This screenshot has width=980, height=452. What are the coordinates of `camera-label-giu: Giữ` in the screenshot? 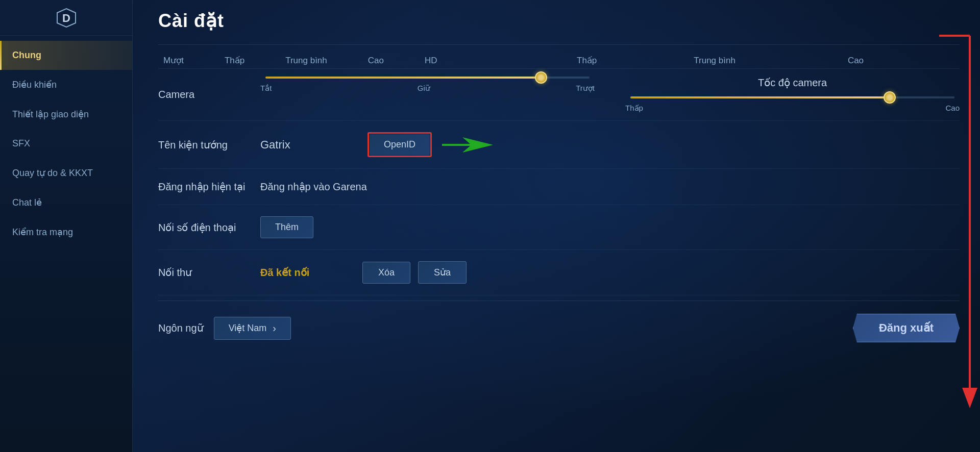 It's located at (424, 88).